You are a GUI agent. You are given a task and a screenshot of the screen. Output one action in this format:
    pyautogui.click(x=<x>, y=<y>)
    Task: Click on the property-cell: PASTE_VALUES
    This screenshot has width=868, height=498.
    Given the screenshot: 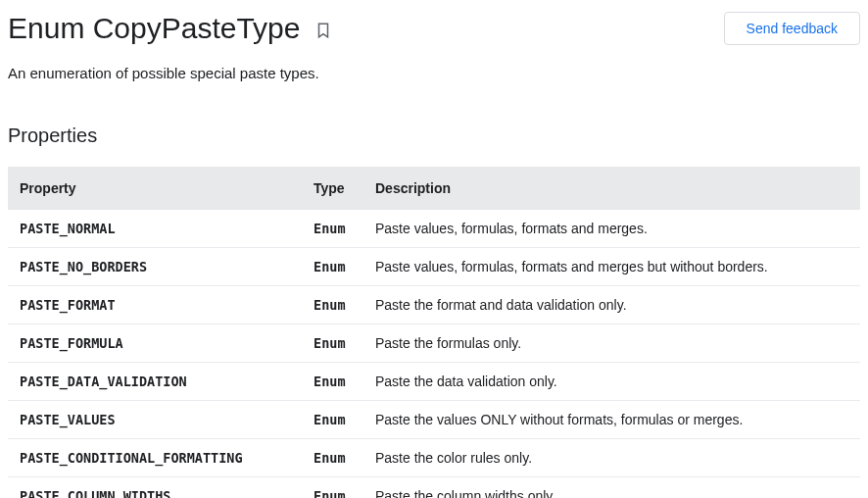 What is the action you would take?
    pyautogui.click(x=155, y=420)
    